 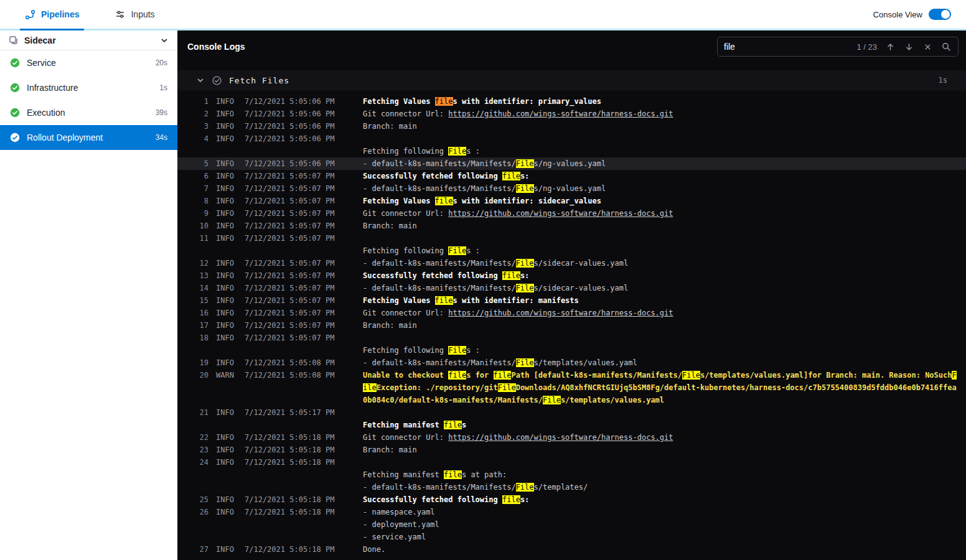 What do you see at coordinates (571, 288) in the screenshot?
I see `log-line: 14INFO7/12/2021 5:05:07 PM- default-k8s-…` at bounding box center [571, 288].